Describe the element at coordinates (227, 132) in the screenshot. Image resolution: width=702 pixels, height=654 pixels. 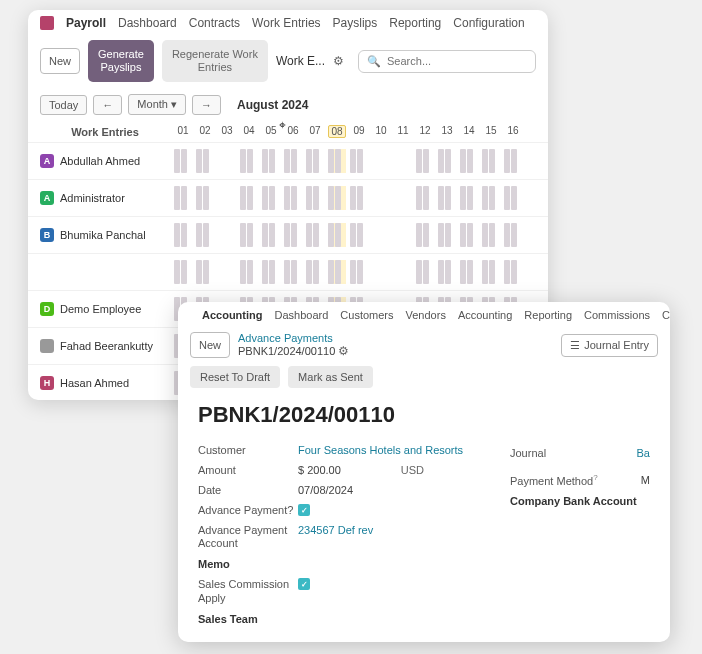
I see `day-header-03: 03` at that location.